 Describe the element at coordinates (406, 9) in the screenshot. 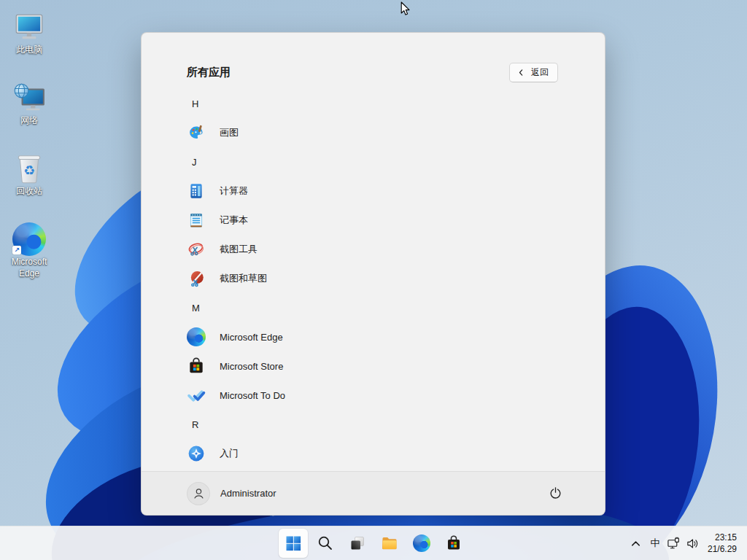

I see `mouse-cursor` at that location.